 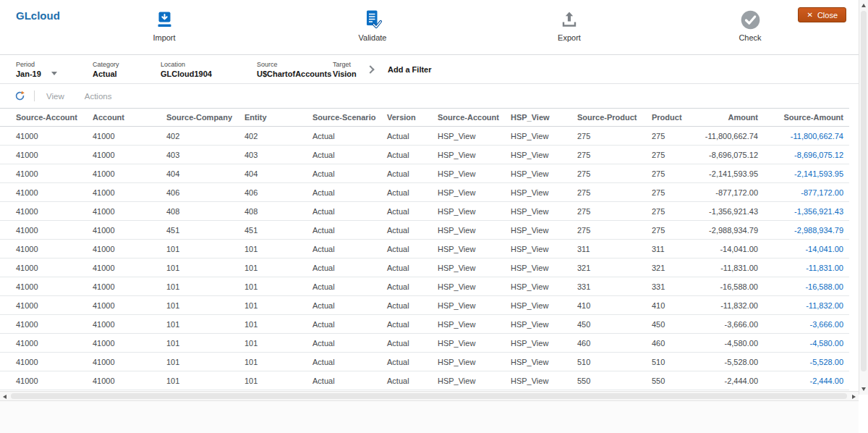 What do you see at coordinates (807, 211) in the screenshot?
I see `table-cell: -1,356,921.43` at bounding box center [807, 211].